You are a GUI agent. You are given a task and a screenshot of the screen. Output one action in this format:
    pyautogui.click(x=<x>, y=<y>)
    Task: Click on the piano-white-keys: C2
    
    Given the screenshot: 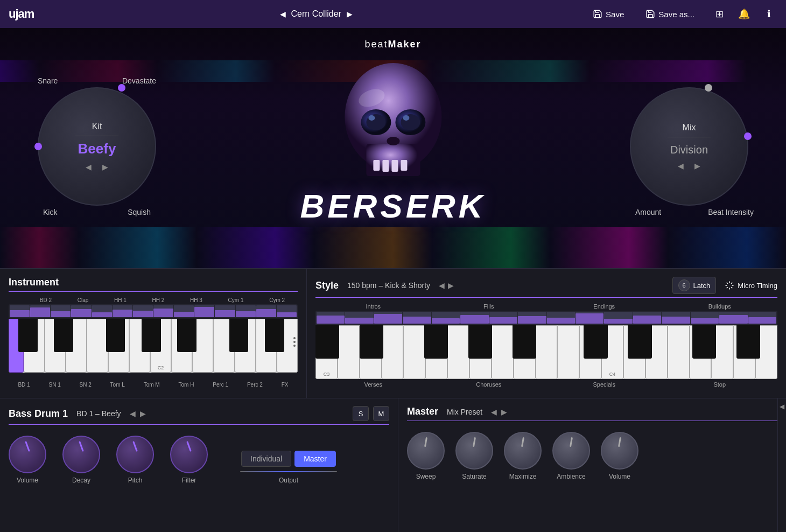 What is the action you would take?
    pyautogui.click(x=153, y=346)
    